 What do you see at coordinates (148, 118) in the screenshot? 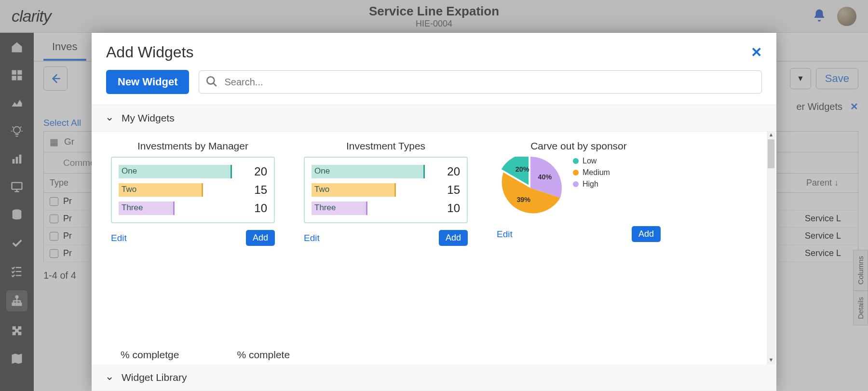
I see `section-label: My Widgets` at bounding box center [148, 118].